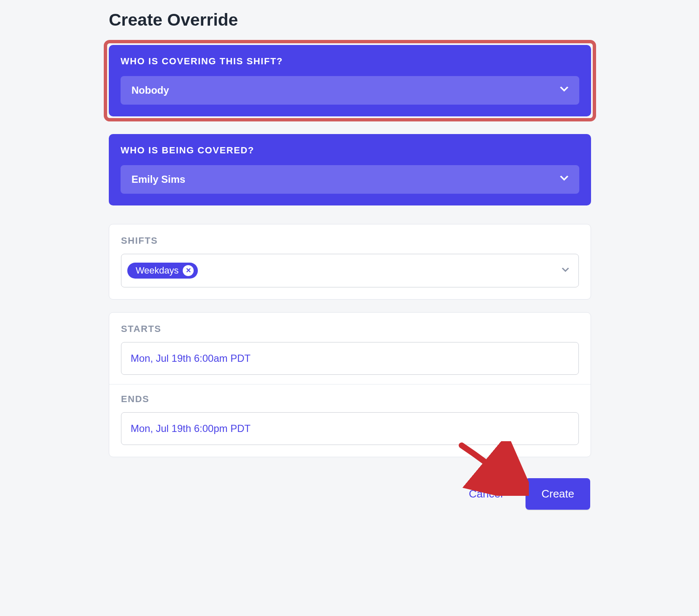  What do you see at coordinates (350, 170) in the screenshot?
I see `covered-card: WHO IS BEING COVERED? Emily Sims` at bounding box center [350, 170].